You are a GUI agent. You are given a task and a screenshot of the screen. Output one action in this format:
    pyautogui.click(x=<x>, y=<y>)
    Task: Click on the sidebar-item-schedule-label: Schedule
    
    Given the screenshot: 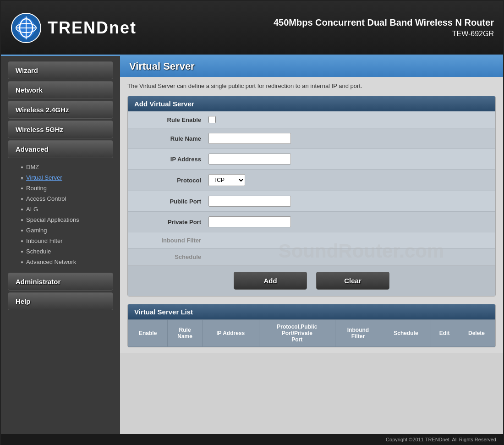 What is the action you would take?
    pyautogui.click(x=38, y=251)
    